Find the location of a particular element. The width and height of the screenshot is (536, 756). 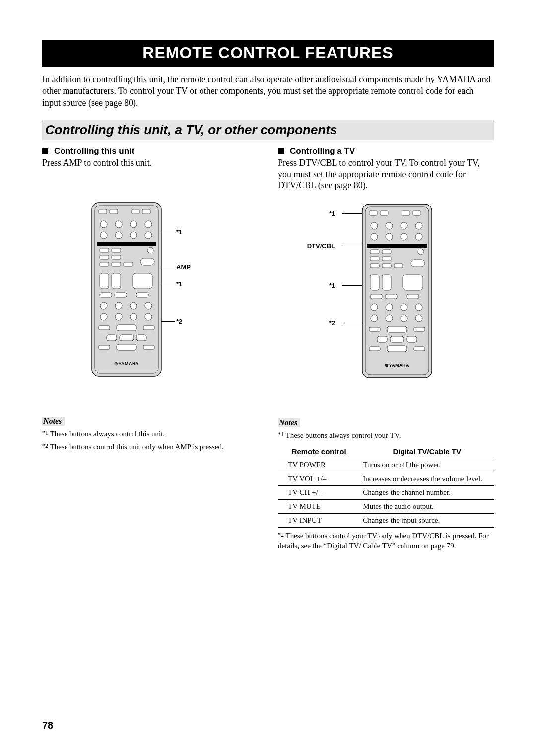

right-subhead: Controlling a TV is located at coordinates (386, 151).